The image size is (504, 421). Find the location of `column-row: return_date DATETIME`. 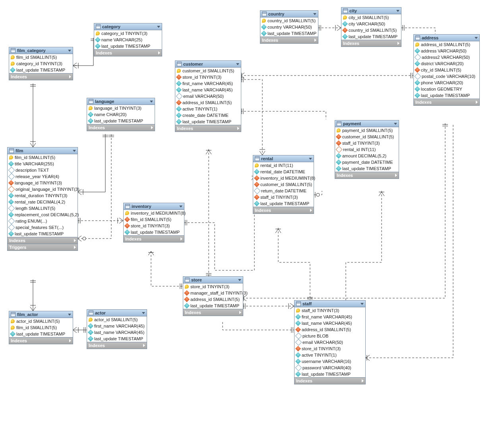

column-row: return_date DATETIME is located at coordinates (283, 191).